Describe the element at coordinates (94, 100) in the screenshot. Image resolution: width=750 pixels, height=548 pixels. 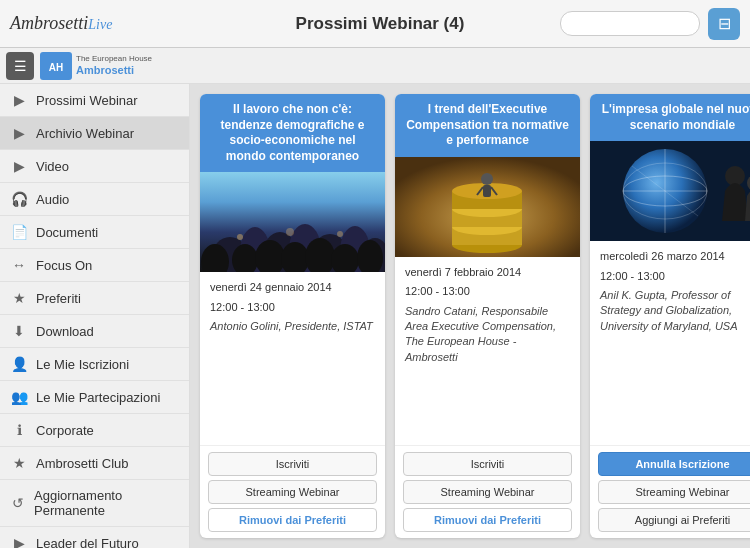
I see `sidebar-item-prossimi-webinar: ▶ Prossimi Webinar` at that location.